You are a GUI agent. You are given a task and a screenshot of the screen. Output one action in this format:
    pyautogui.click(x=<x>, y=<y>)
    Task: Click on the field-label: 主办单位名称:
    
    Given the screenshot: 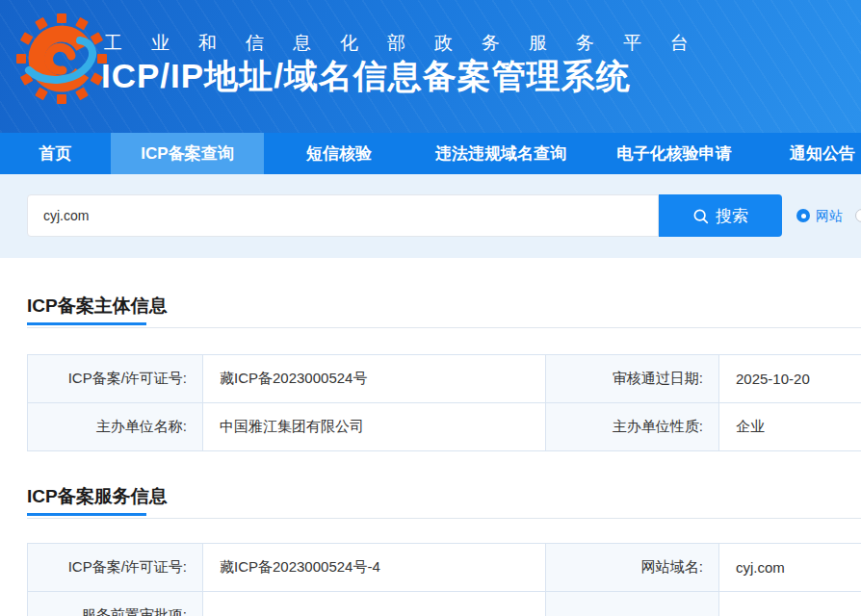 What is the action you would take?
    pyautogui.click(x=116, y=427)
    